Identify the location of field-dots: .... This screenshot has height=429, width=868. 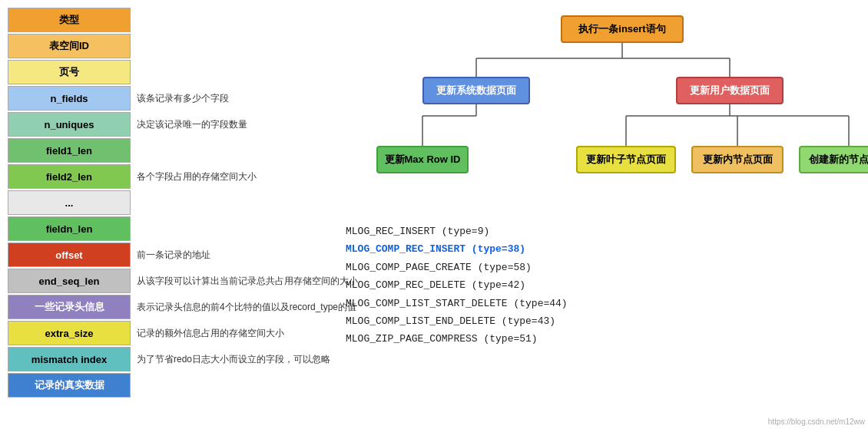
(69, 203).